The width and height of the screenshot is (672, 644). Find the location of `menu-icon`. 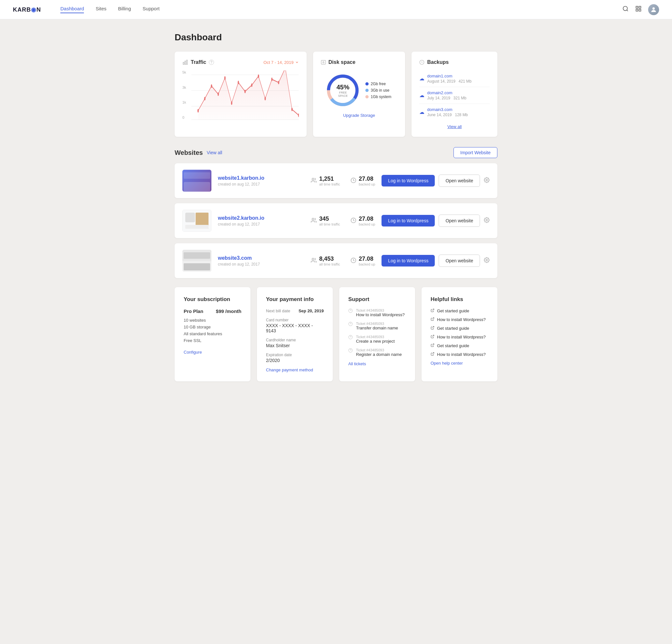

menu-icon is located at coordinates (638, 10).